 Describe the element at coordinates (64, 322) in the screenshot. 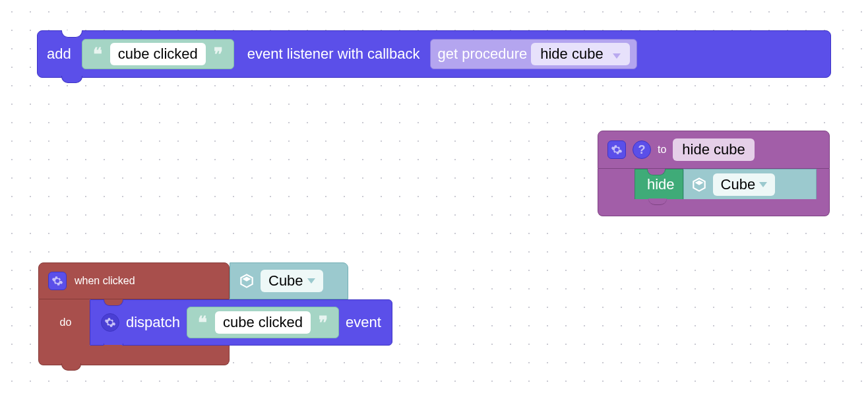

I see `do-label-spine: do` at that location.